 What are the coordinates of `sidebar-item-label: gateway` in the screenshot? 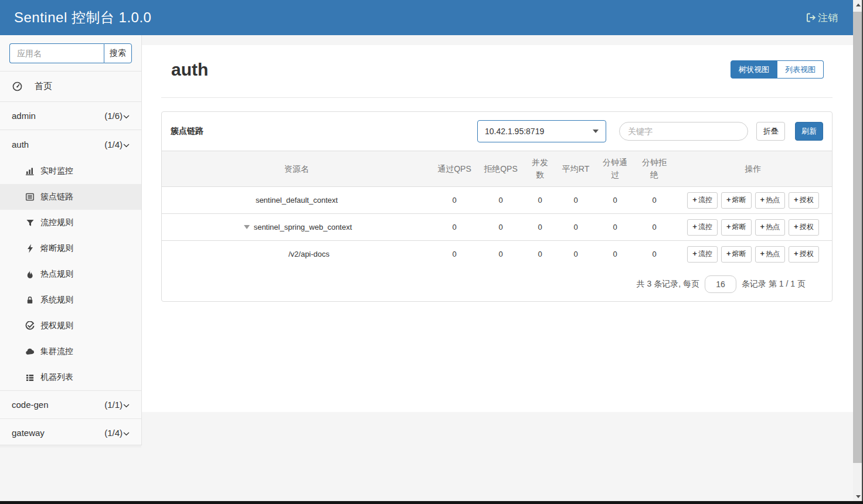 It's located at (28, 433).